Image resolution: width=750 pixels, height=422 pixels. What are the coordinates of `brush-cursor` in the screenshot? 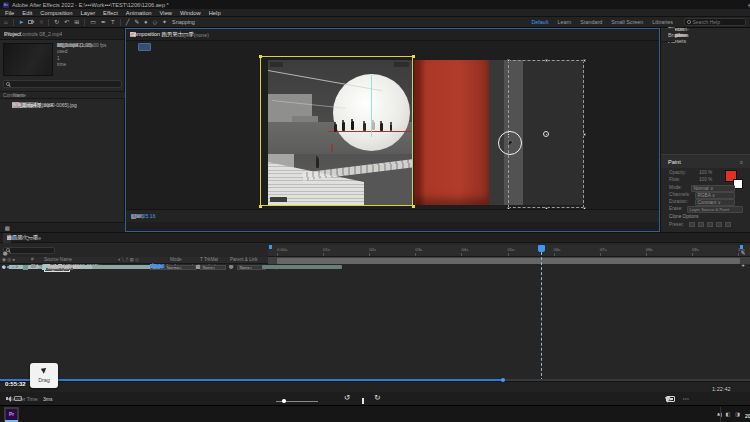 It's located at (510, 143).